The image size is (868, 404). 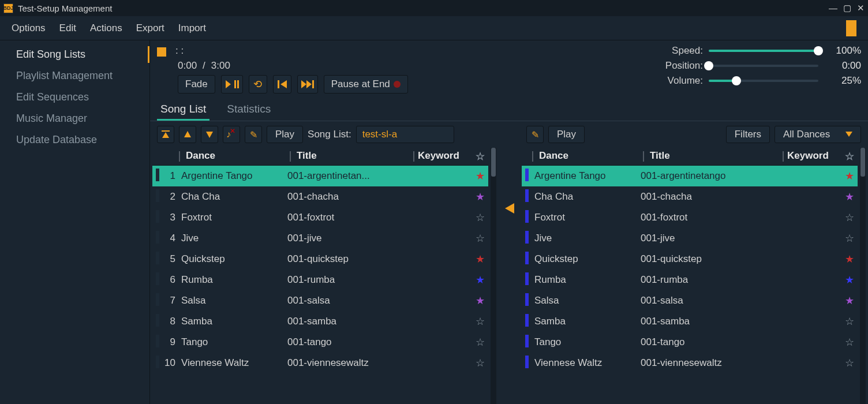 I want to click on col-keyword-header: Keyword, so click(x=445, y=156).